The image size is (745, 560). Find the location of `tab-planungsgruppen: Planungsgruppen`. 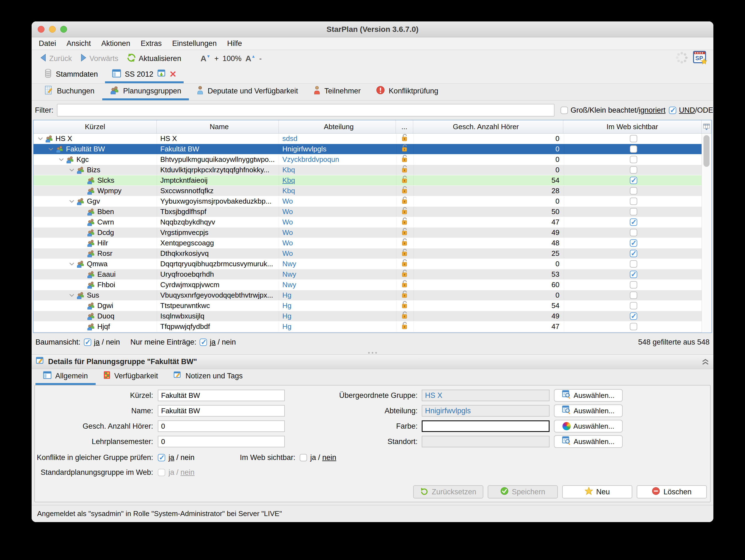

tab-planungsgruppen: Planungsgruppen is located at coordinates (146, 92).